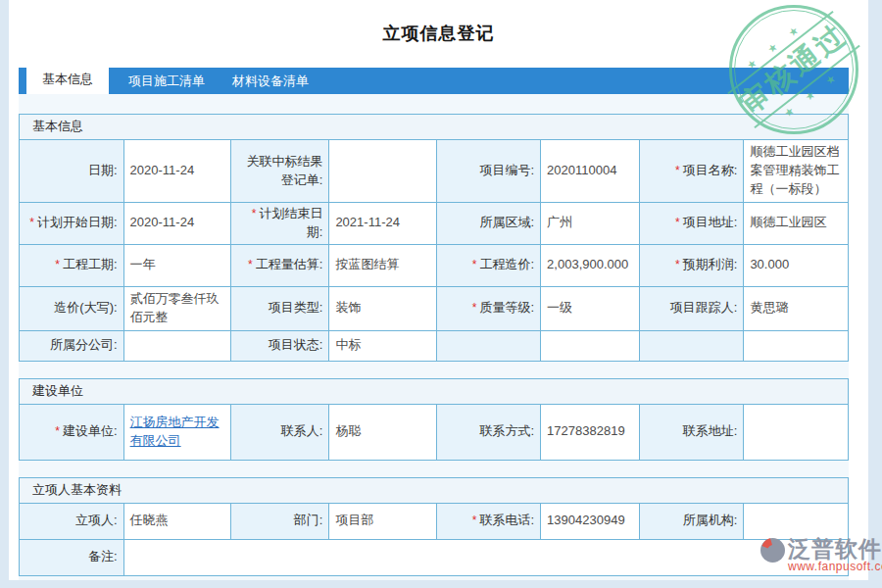 The height and width of the screenshot is (588, 882). Describe the element at coordinates (590, 223) in the screenshot. I see `field-value: 广州` at that location.